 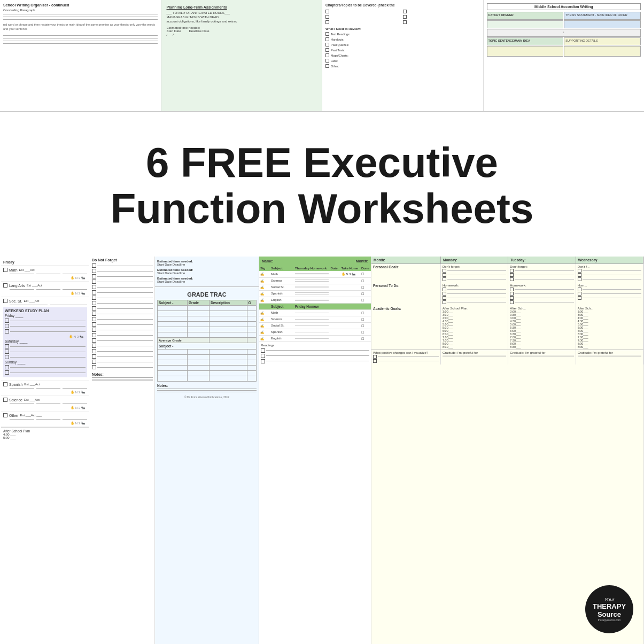 I want to click on math-extra: Est ___Act, so click(x=27, y=270).